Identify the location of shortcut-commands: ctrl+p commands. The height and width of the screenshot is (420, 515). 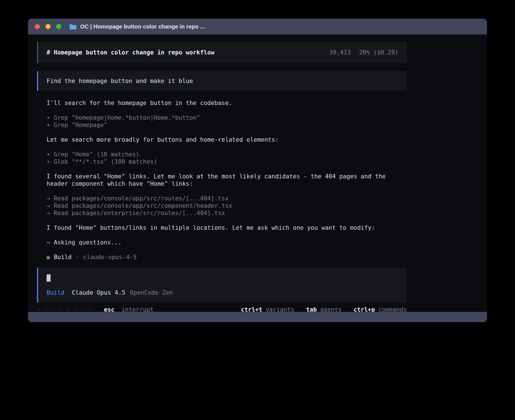
(380, 309).